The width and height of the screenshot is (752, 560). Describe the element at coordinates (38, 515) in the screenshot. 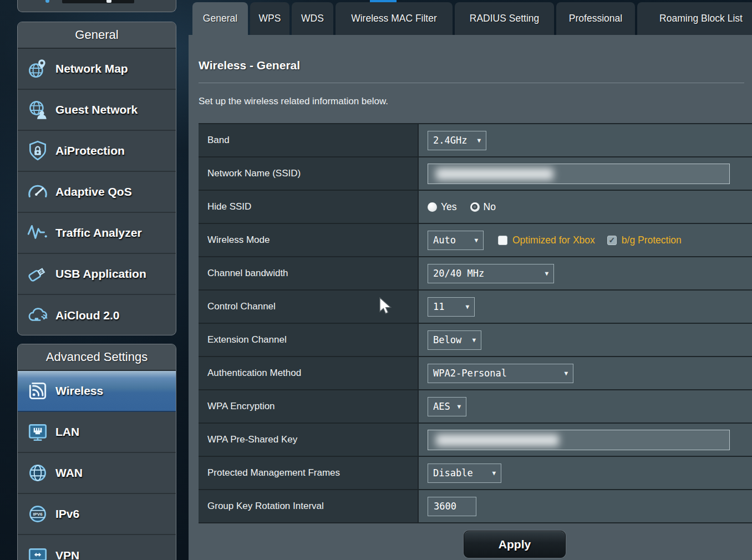

I see `svg-text: IPV6` at that location.